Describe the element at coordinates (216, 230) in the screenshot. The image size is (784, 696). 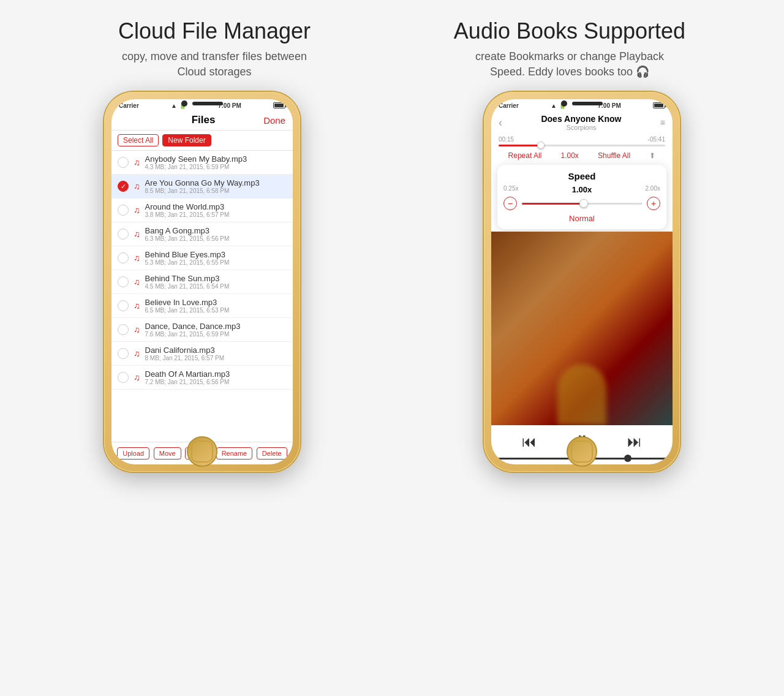
I see `file-name: Bang A Gong.mp3` at that location.